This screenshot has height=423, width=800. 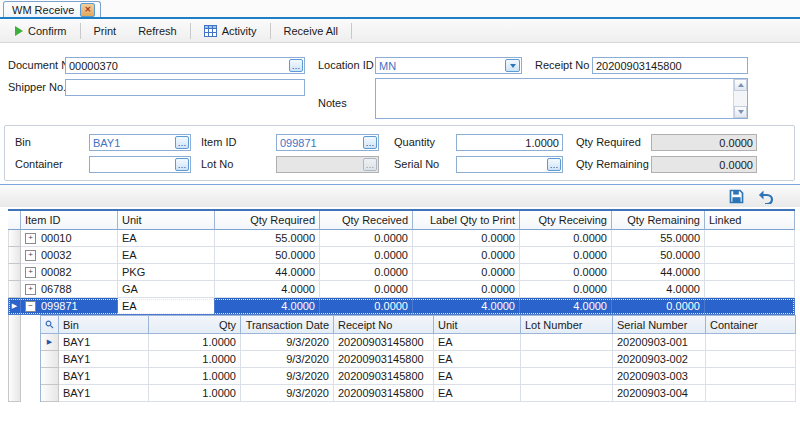 I want to click on document-no-input, so click(x=178, y=66).